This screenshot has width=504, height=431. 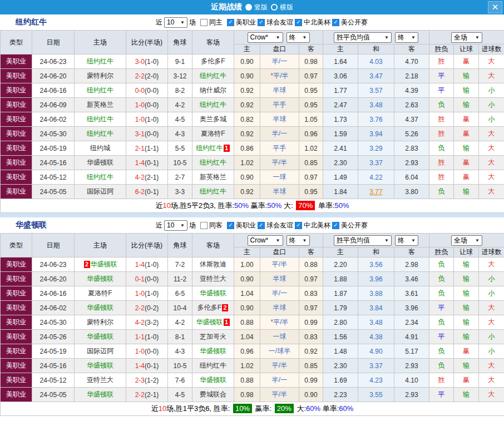 I want to click on corner-text: 6-5, so click(x=180, y=294).